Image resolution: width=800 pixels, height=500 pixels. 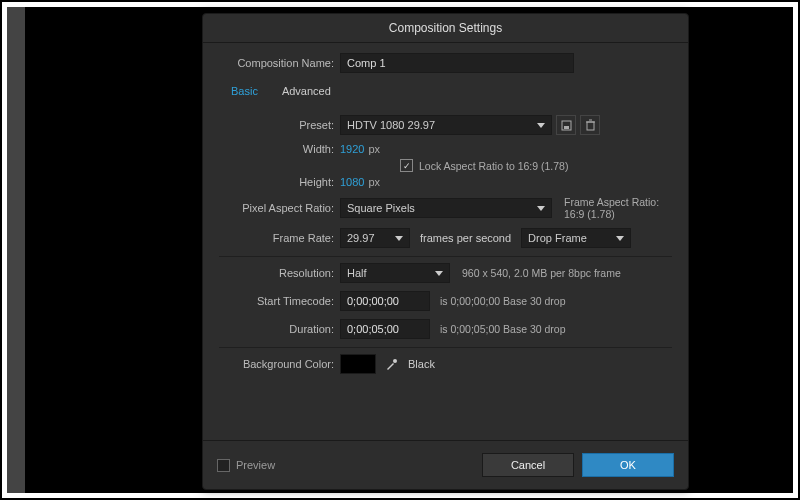 What do you see at coordinates (381, 208) in the screenshot?
I see `par-value: Square Pixels` at bounding box center [381, 208].